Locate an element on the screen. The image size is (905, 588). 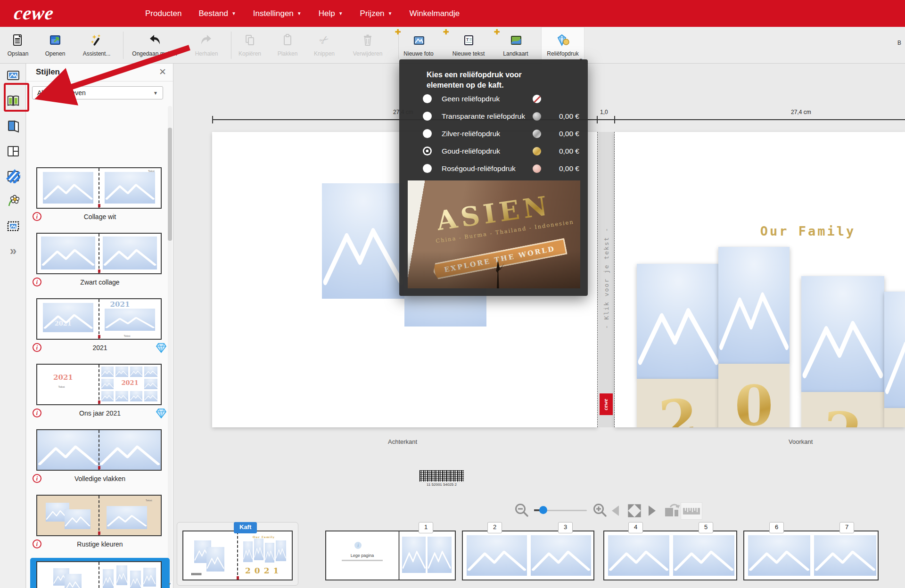
fullscreen-button is located at coordinates (634, 511).